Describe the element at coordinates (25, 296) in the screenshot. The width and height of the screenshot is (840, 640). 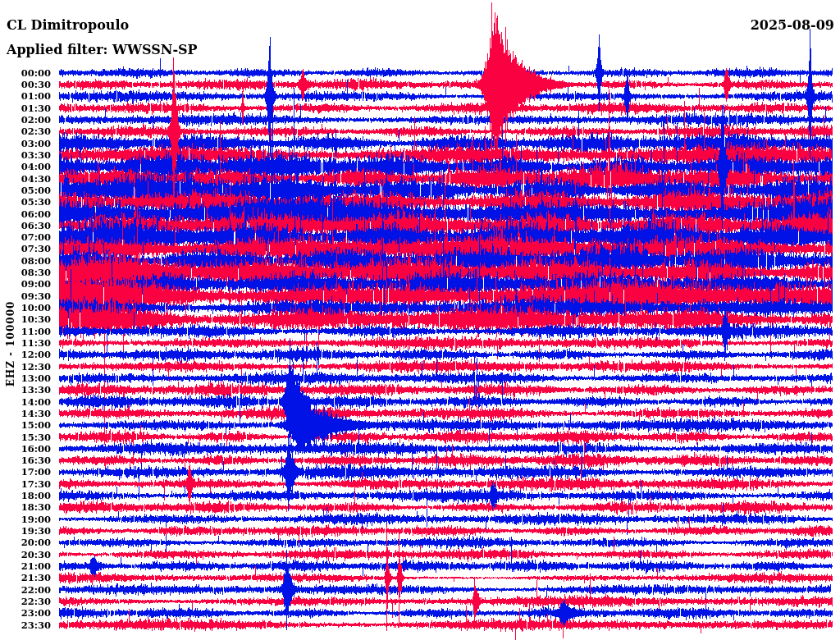
I see `time-tick-label: 09:30` at that location.